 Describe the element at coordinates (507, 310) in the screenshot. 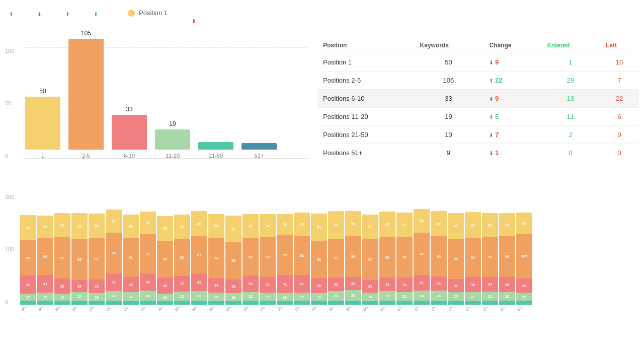

I see `stacked-x-label-wrap: 07/08/2024` at that location.